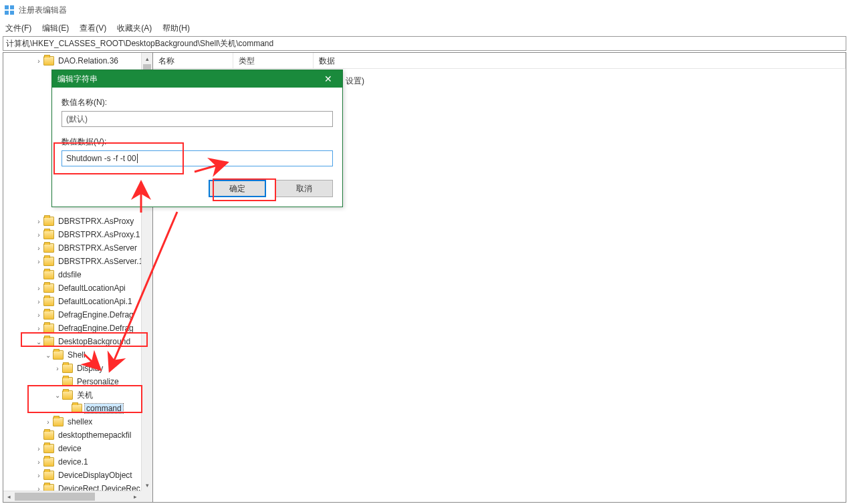 This screenshot has height=504, width=849. I want to click on address-bar: 计算机\HKEY_CLASSES_ROOT\DesktopBackground\…, so click(424, 43).